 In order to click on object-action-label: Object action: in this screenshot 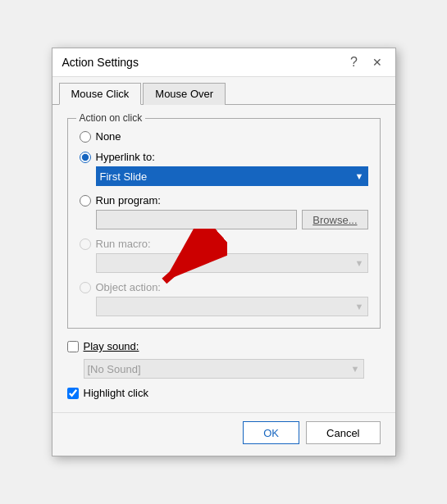, I will do `click(129, 287)`.